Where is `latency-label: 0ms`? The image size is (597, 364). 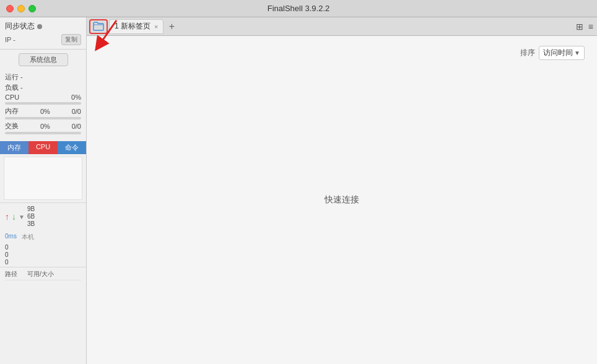 latency-label: 0ms is located at coordinates (11, 237).